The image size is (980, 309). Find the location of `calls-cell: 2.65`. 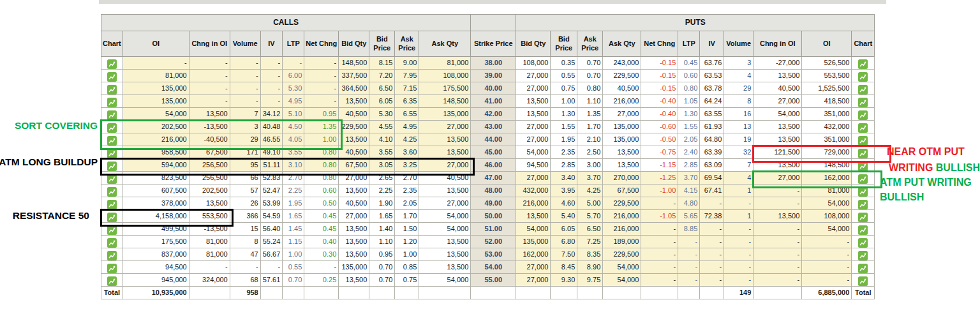

calls-cell: 2.65 is located at coordinates (382, 178).